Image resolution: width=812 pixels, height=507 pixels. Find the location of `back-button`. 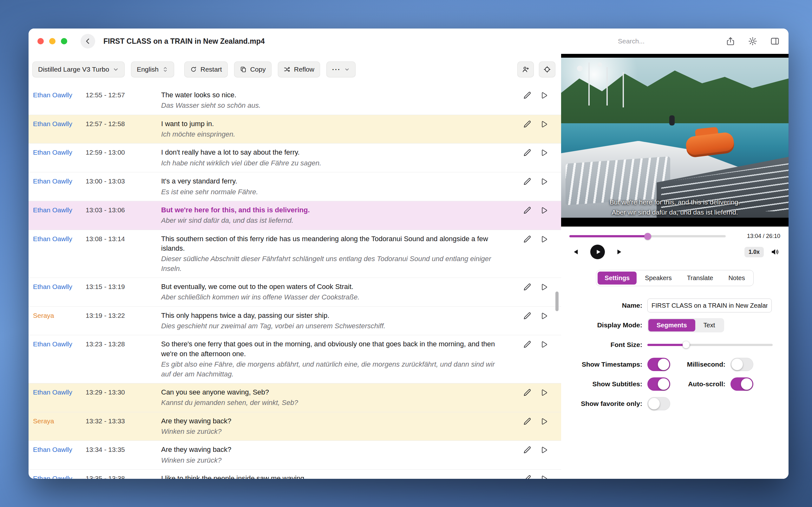

back-button is located at coordinates (88, 41).